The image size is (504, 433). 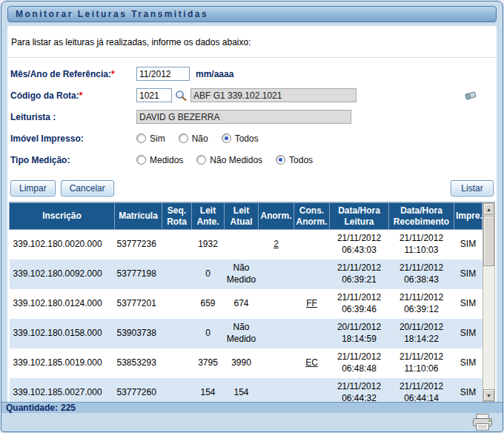 I want to click on header-leit-atual: Leit Atual, so click(x=242, y=216).